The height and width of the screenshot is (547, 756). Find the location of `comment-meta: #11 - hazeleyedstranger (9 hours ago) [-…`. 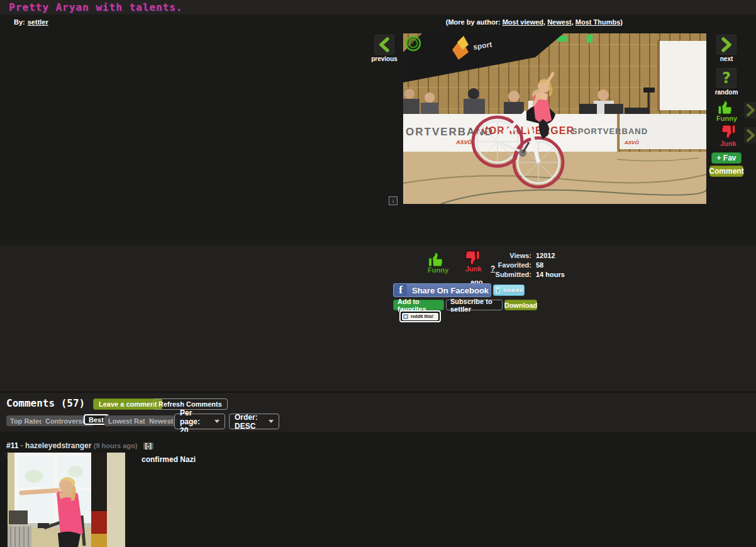

comment-meta: #11 - hazeleyedstranger (9 hours ago) [-… is located at coordinates (80, 446).